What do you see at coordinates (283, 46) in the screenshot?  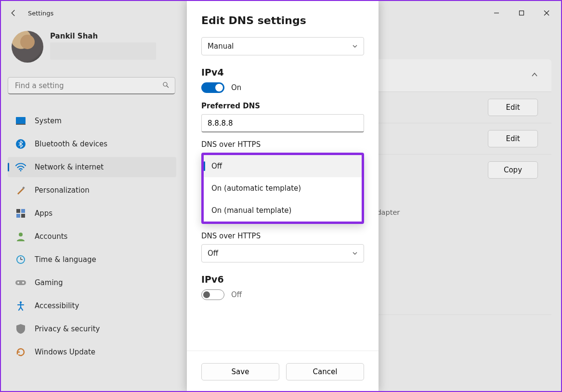 I see `dns-mode-select: Manual` at bounding box center [283, 46].